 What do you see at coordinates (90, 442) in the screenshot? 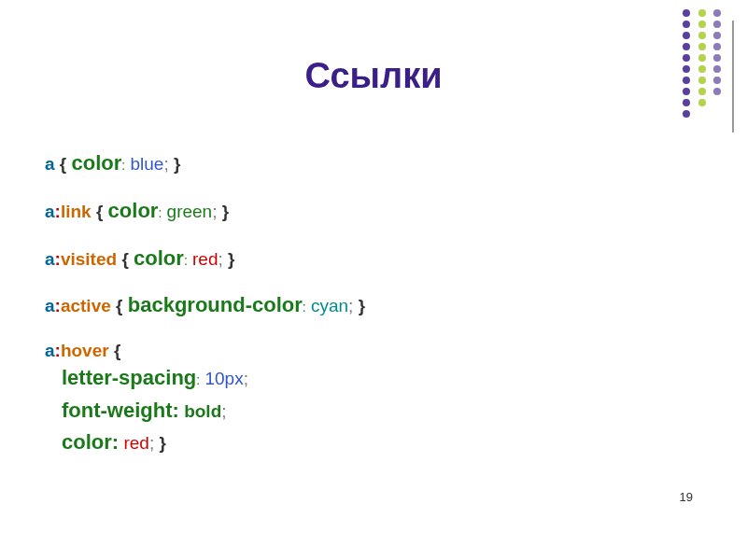
I see `property: color:` at bounding box center [90, 442].